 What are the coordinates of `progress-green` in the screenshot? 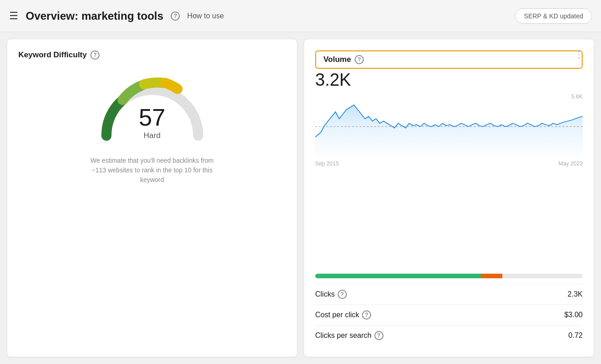 It's located at (398, 276).